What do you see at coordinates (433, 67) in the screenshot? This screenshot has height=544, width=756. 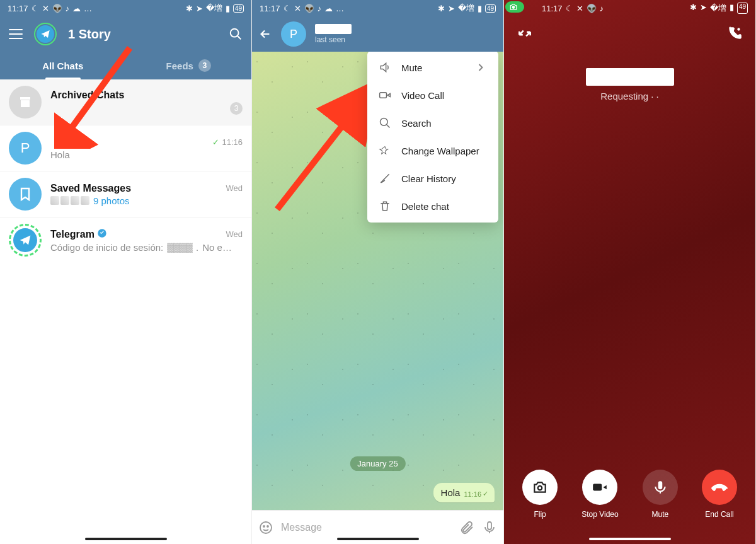 I see `menu-mute: Mute` at bounding box center [433, 67].